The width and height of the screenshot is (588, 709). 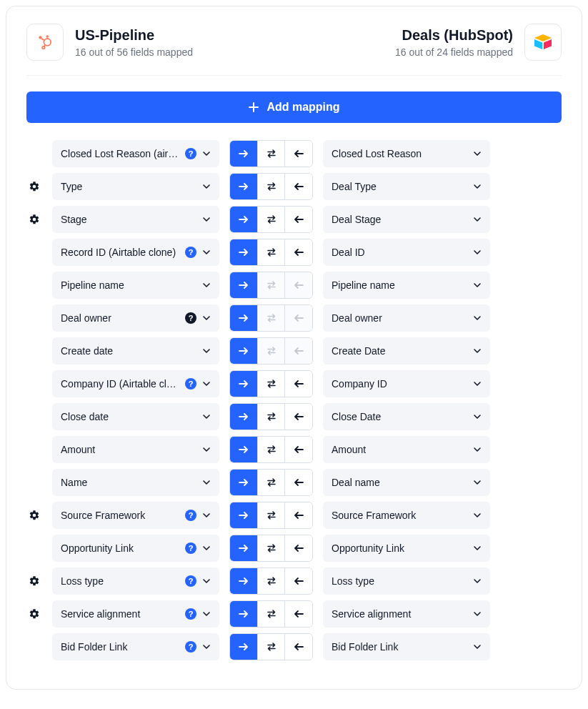 I want to click on target-field-select: Create Date, so click(x=407, y=351).